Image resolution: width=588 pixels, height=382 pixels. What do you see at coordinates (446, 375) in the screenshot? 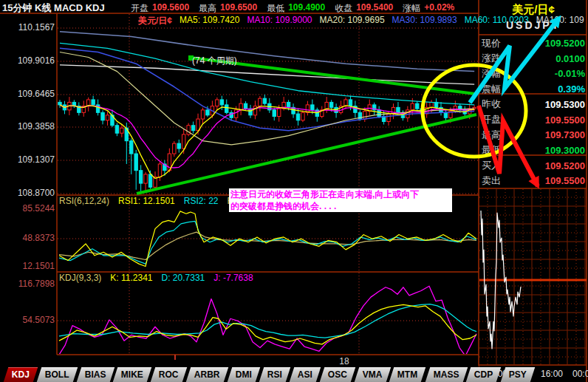
I see `tab-mass: MASS` at bounding box center [446, 375].